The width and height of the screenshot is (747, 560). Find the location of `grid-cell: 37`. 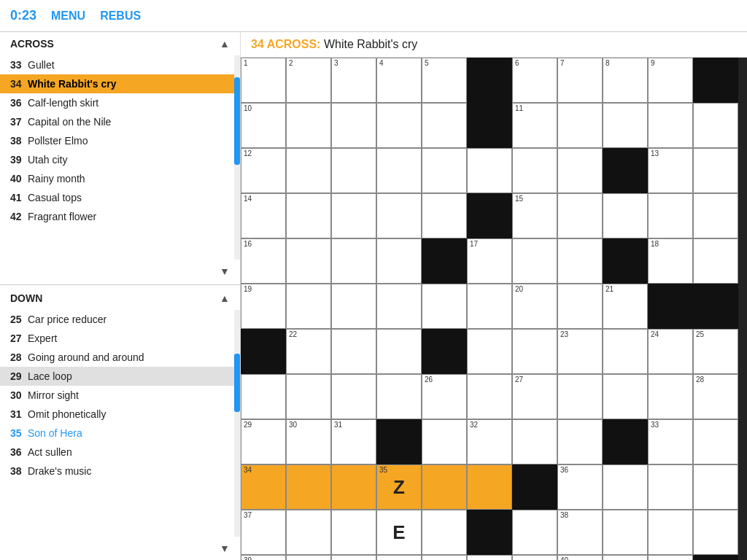

grid-cell: 37 is located at coordinates (263, 532).